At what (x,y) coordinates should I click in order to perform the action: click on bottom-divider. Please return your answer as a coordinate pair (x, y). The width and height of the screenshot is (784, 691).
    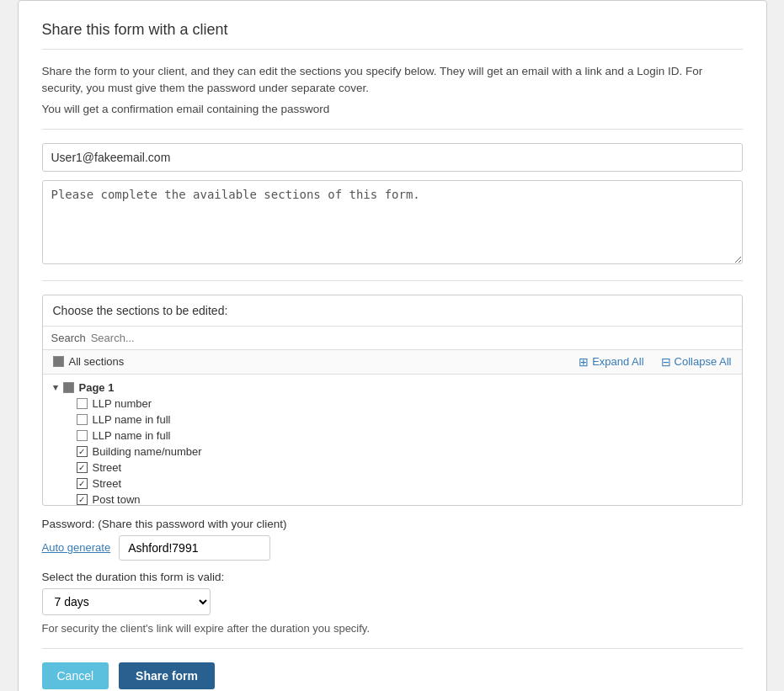
    Looking at the image, I should click on (392, 648).